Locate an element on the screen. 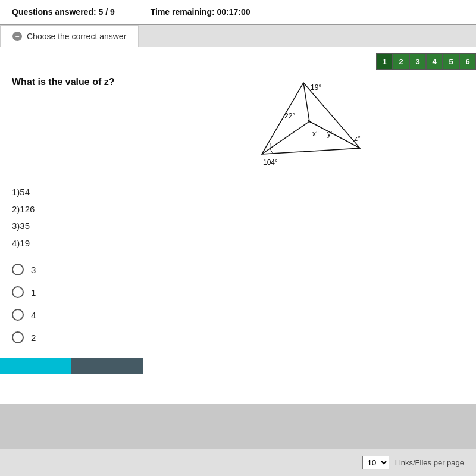  per-page-select: 10 20 50 is located at coordinates (376, 463).